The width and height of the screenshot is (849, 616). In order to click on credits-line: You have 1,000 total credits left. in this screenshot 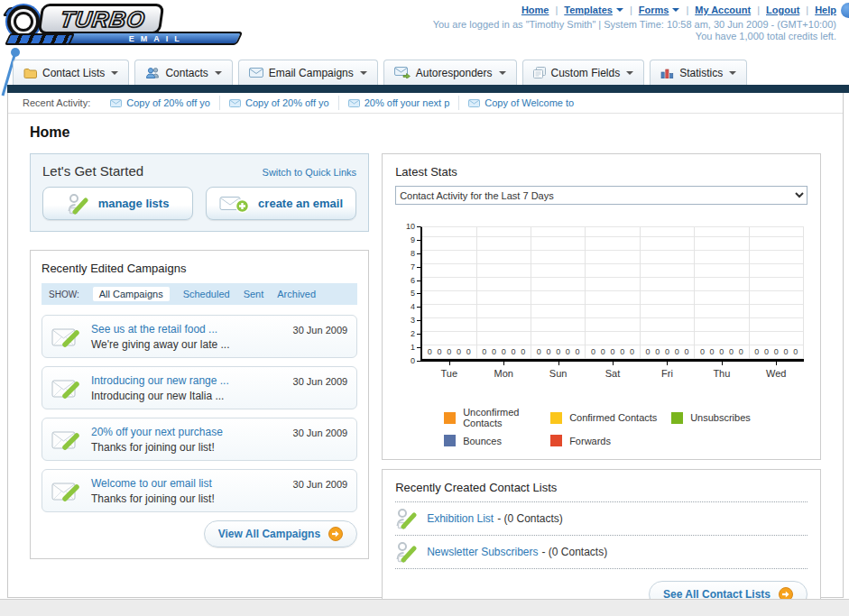, I will do `click(635, 36)`.